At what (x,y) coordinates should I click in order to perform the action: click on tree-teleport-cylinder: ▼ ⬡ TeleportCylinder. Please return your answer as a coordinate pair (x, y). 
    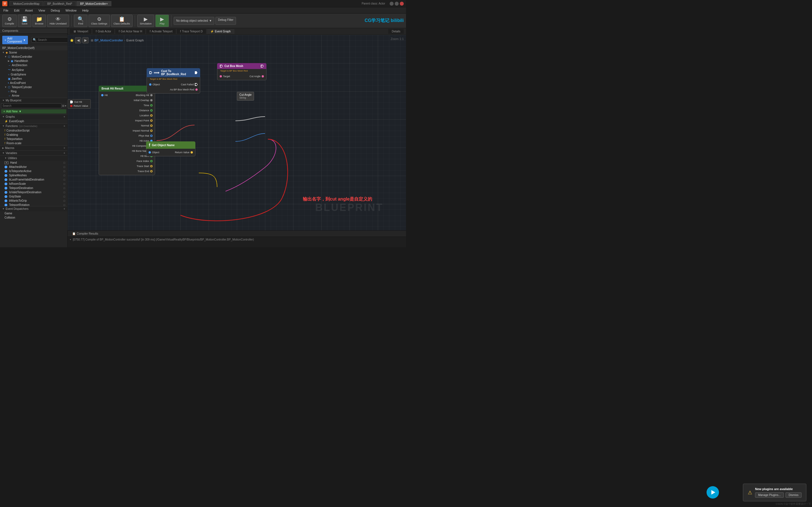
    Looking at the image, I should click on (34, 87).